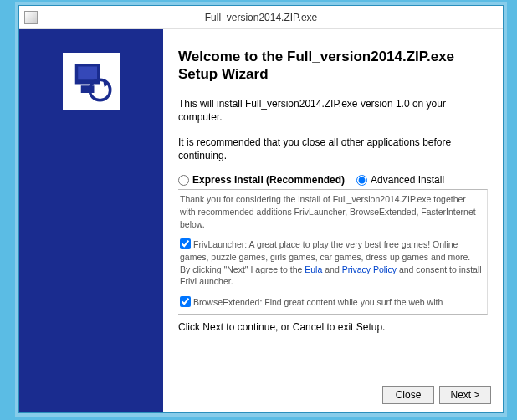  I want to click on button-row: Close Next >, so click(437, 395).